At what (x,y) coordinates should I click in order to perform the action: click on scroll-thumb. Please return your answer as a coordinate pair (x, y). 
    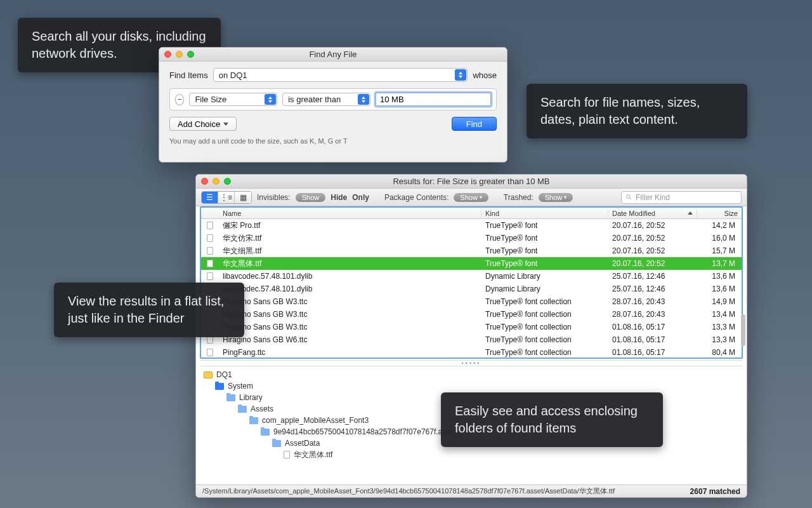
    Looking at the image, I should click on (743, 330).